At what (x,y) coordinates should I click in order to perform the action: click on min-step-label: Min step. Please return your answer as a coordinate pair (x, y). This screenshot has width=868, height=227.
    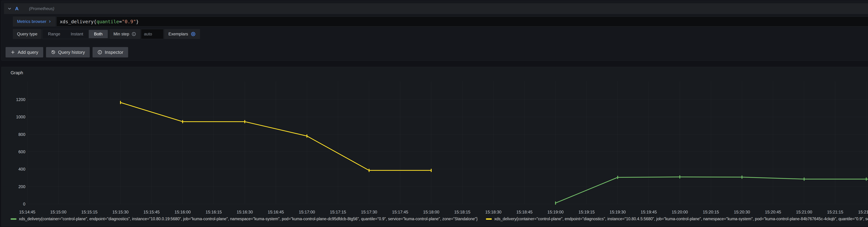
    Looking at the image, I should click on (125, 34).